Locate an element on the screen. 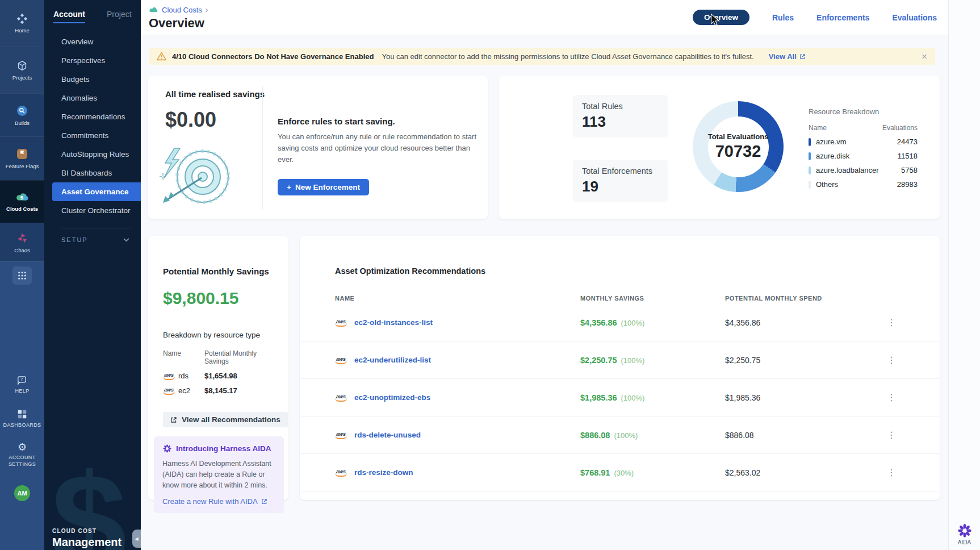  view-all-recommendations-button: View all Recommendations is located at coordinates (225, 419).